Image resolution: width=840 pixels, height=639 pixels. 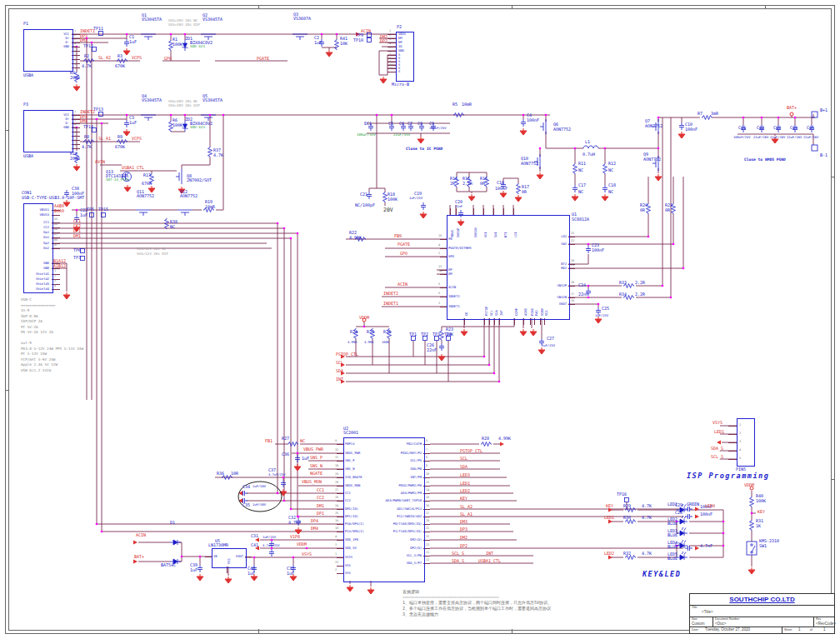 I want to click on label-c24: C24, so click(x=582, y=285).